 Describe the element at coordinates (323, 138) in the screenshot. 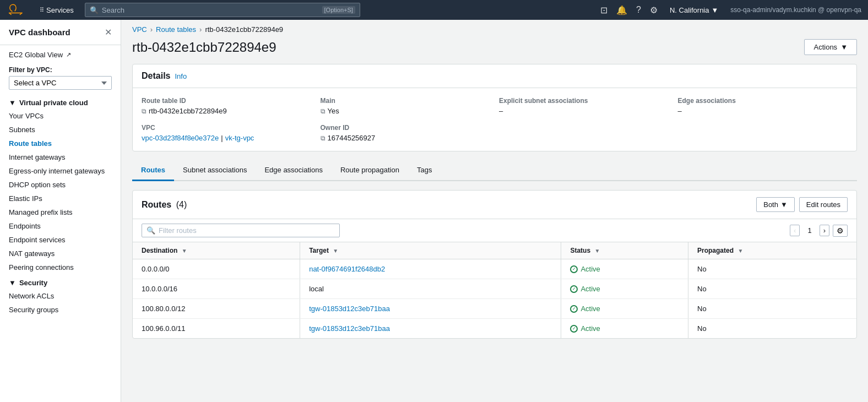

I see `owner-id-copy-icon: ⧉` at that location.